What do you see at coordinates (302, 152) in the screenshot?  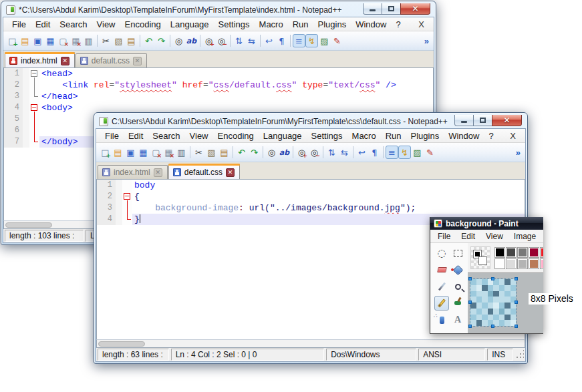 I see `zoom-in-icon: ◎+` at bounding box center [302, 152].